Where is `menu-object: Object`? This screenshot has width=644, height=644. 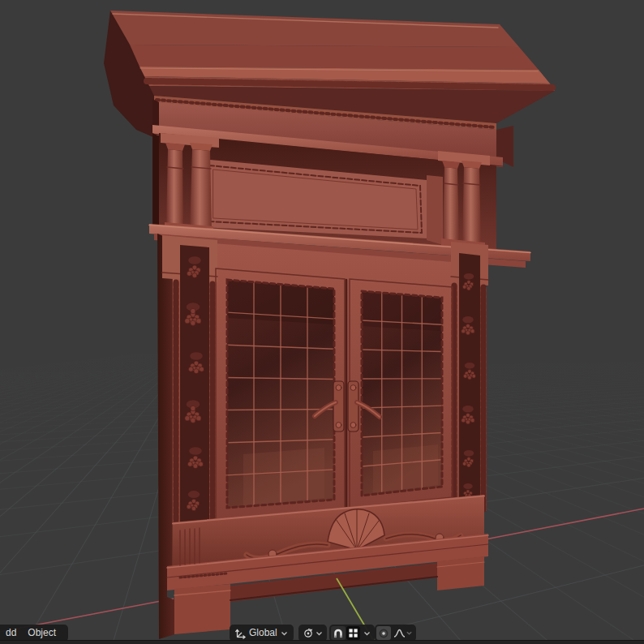 menu-object: Object is located at coordinates (42, 633).